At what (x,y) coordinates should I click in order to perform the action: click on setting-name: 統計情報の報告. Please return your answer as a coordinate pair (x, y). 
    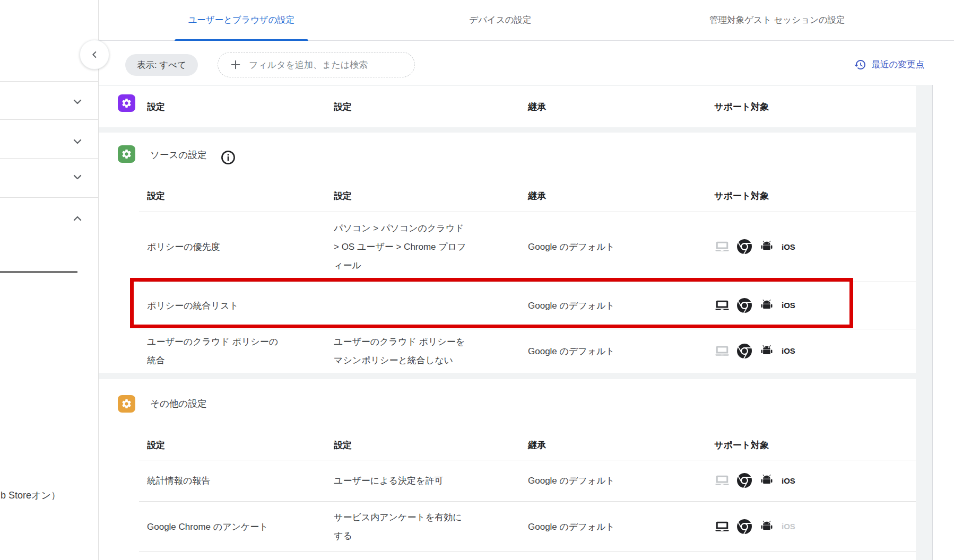
    Looking at the image, I should click on (213, 480).